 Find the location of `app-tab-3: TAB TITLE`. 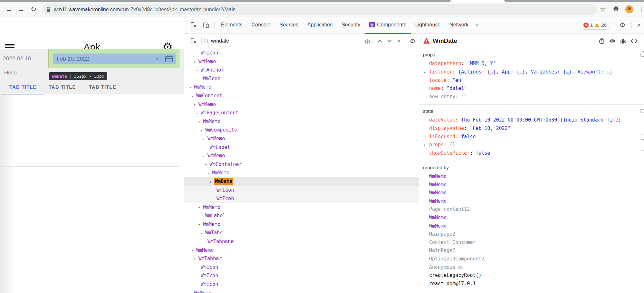

app-tab-3: TAB TITLE is located at coordinates (102, 87).